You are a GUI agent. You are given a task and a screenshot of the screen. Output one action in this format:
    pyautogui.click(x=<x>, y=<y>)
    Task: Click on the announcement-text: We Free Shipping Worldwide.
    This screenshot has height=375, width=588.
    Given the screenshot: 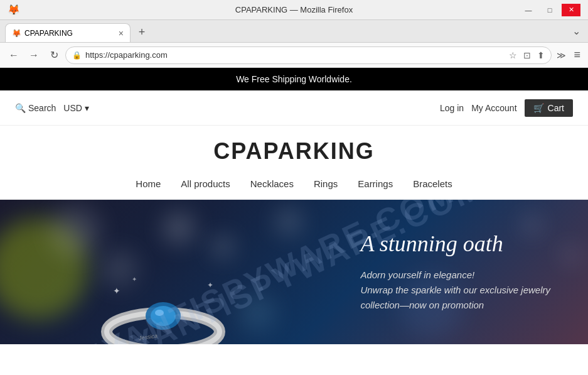 What is the action you would take?
    pyautogui.click(x=294, y=79)
    